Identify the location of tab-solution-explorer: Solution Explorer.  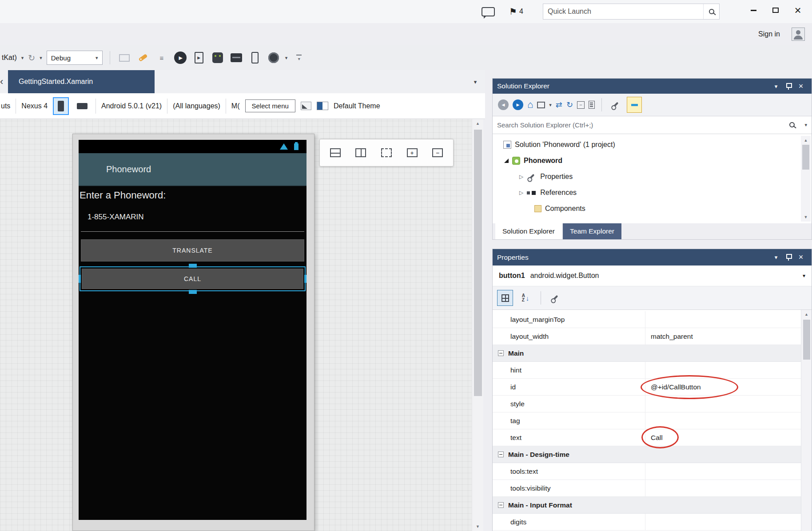
(529, 231).